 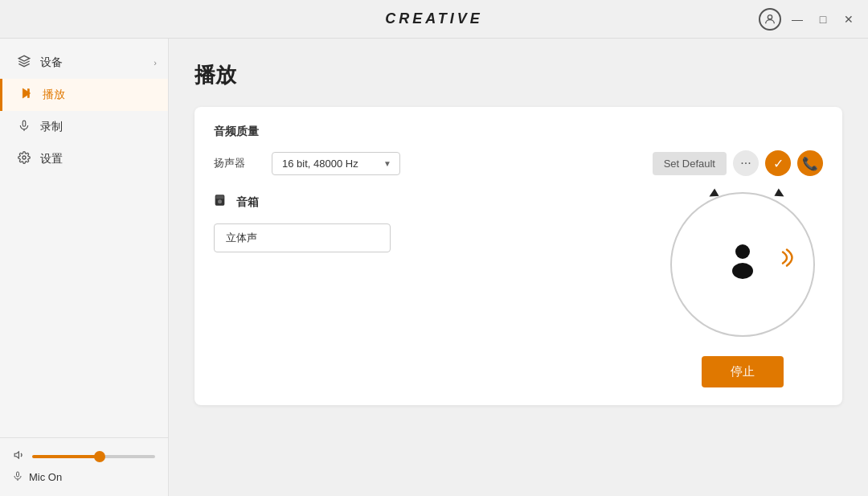 I want to click on sidebar-item-playback-label: 播放, so click(x=54, y=95).